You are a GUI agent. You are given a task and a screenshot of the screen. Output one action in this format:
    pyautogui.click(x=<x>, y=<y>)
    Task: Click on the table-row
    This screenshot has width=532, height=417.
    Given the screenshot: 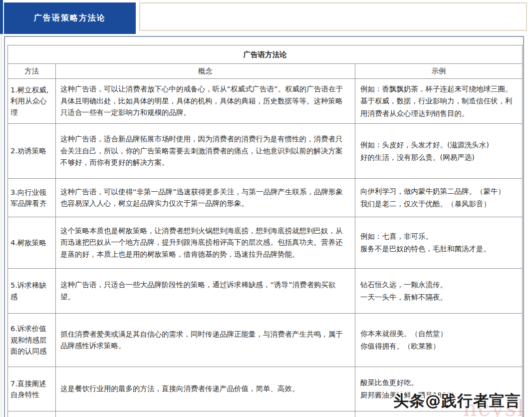 What is the action you would take?
    pyautogui.click(x=266, y=415)
    